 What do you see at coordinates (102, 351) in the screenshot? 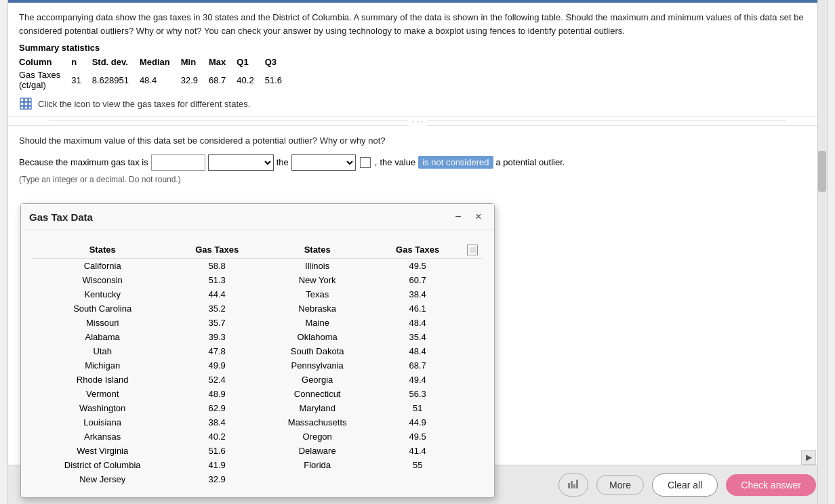
I see `state-col-1: Utah` at bounding box center [102, 351].